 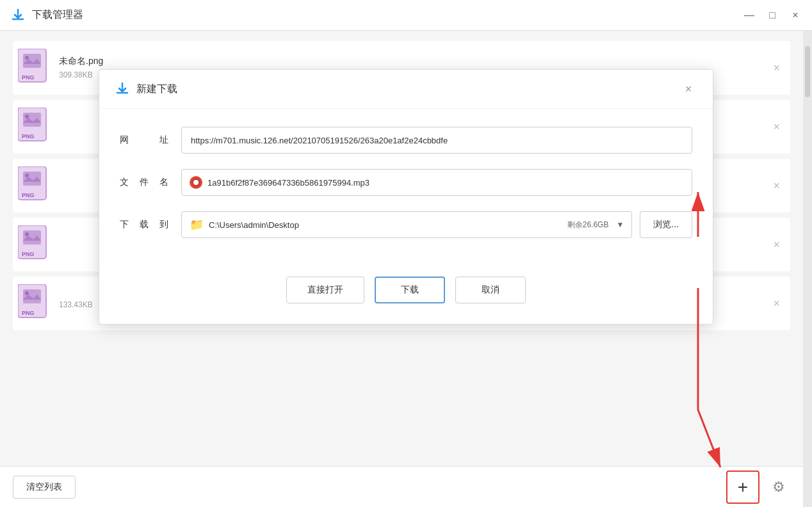 I want to click on download-icon, so click(x=18, y=15).